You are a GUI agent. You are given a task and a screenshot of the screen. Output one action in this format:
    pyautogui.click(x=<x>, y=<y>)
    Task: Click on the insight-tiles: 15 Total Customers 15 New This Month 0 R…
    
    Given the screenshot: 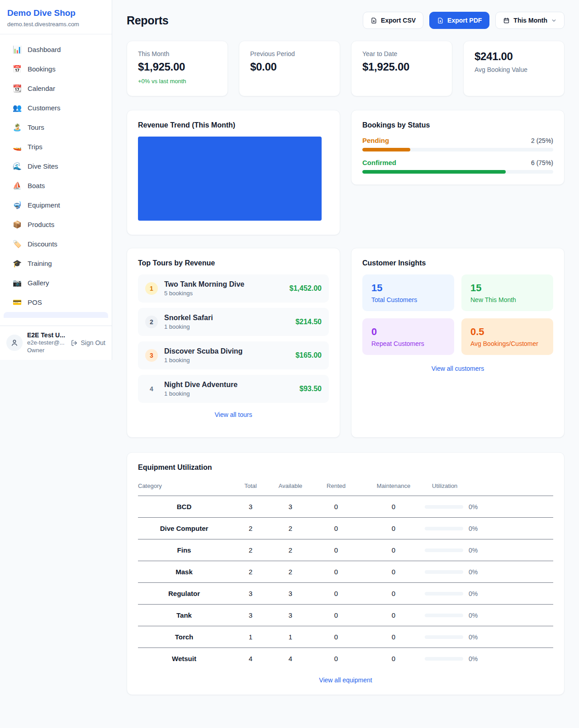 What is the action you would take?
    pyautogui.click(x=458, y=315)
    